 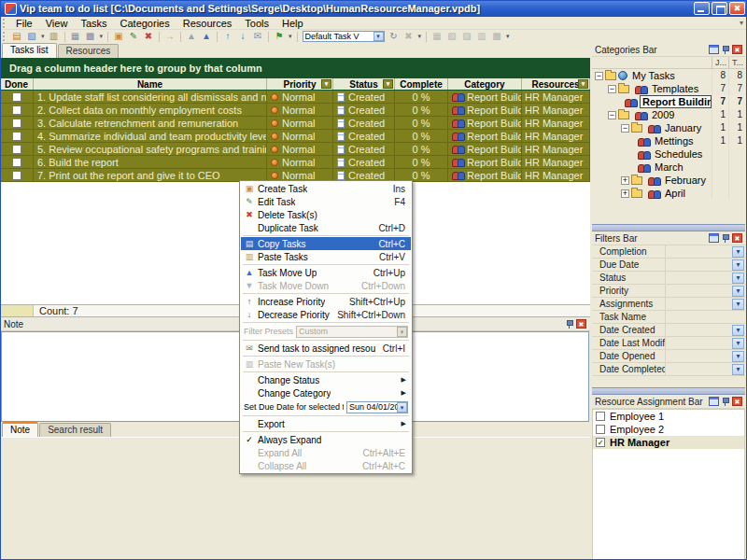 I want to click on decrease-priority-icon: ↓, so click(x=243, y=37).